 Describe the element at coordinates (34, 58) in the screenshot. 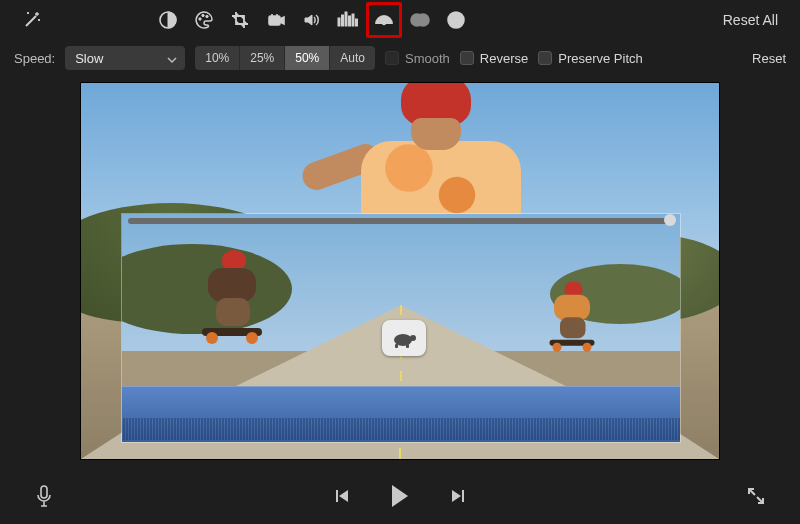

I see `speed-label: Speed:` at that location.